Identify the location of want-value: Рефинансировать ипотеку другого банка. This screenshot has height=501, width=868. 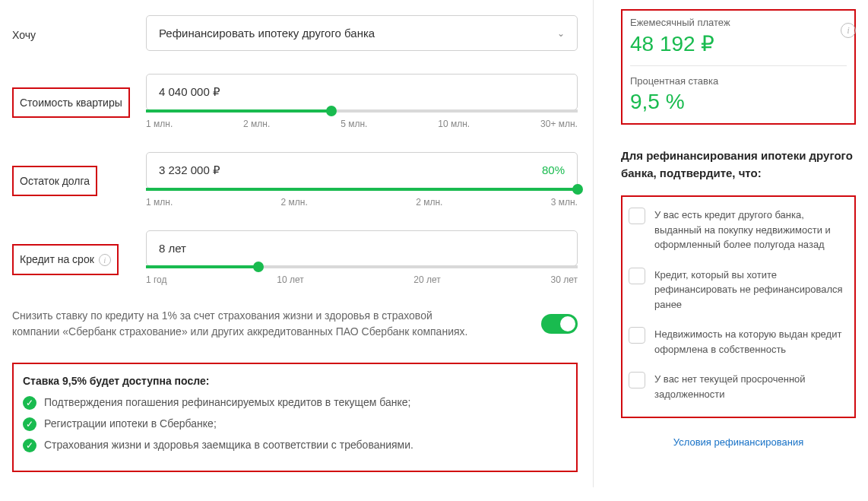
(267, 33).